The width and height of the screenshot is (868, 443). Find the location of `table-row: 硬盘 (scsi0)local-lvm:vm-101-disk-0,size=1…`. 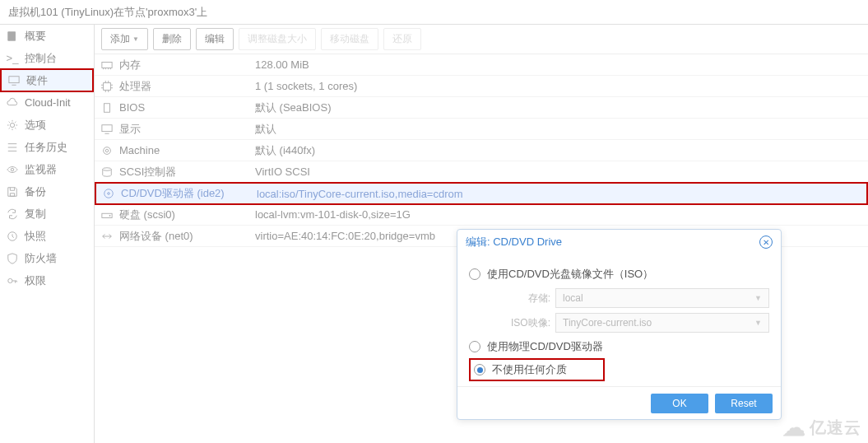

table-row: 硬盘 (scsi0)local-lvm:vm-101-disk-0,size=1… is located at coordinates (481, 215).